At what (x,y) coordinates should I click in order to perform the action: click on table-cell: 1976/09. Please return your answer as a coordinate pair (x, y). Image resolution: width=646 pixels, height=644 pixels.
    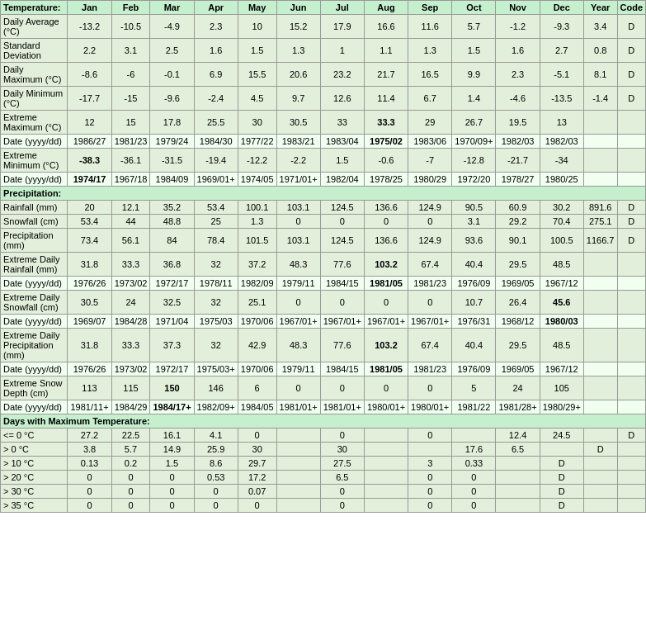
    Looking at the image, I should click on (474, 284).